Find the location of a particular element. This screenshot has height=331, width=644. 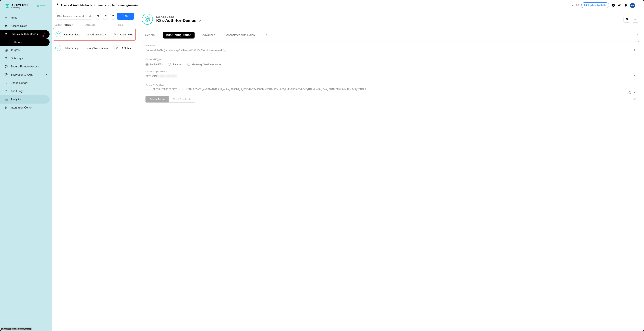

breadcrumb: Users & Auth Methods › demos › platform-… is located at coordinates (101, 5).